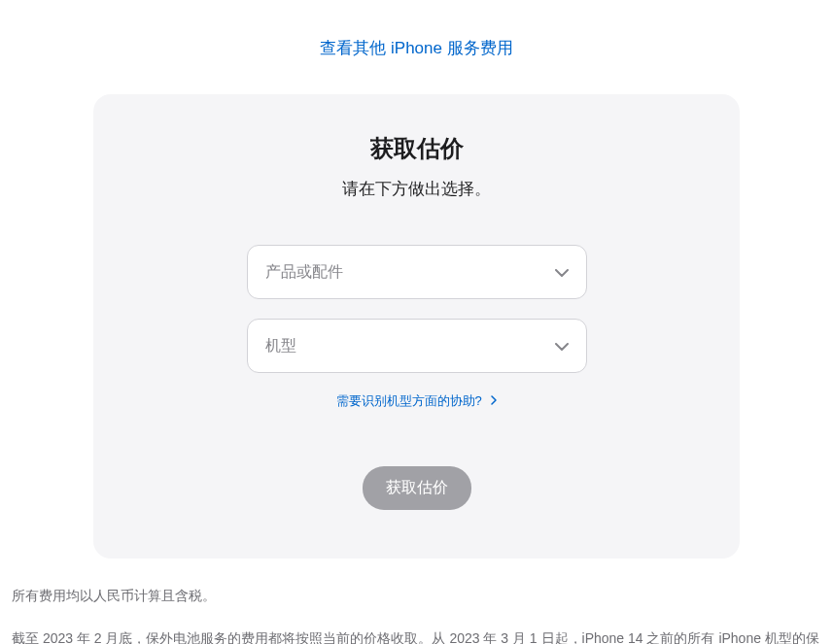 Image resolution: width=833 pixels, height=644 pixels. I want to click on identify-model-help-link: 需要识别机型方面的协助?, so click(416, 401).